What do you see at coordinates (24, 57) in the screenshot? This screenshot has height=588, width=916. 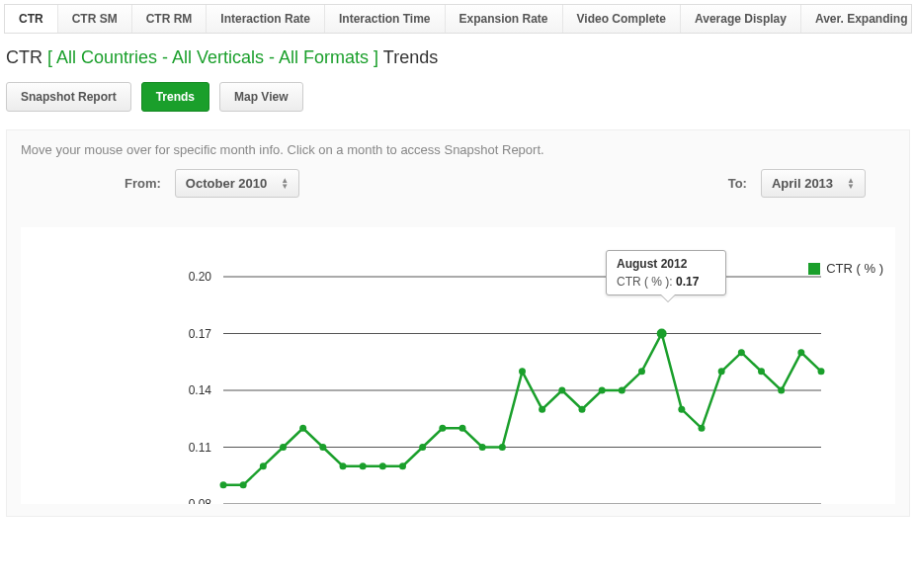 I see `title-metric: CTR` at bounding box center [24, 57].